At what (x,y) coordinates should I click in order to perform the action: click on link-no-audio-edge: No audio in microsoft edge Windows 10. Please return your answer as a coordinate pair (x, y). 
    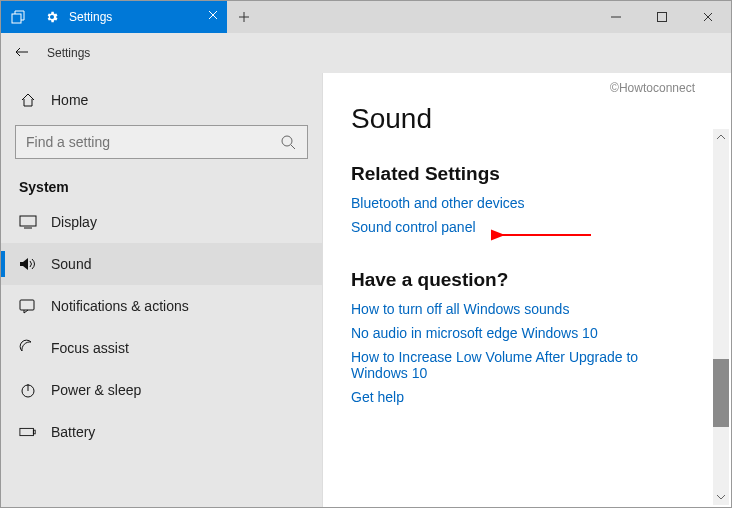
    Looking at the image, I should click on (527, 333).